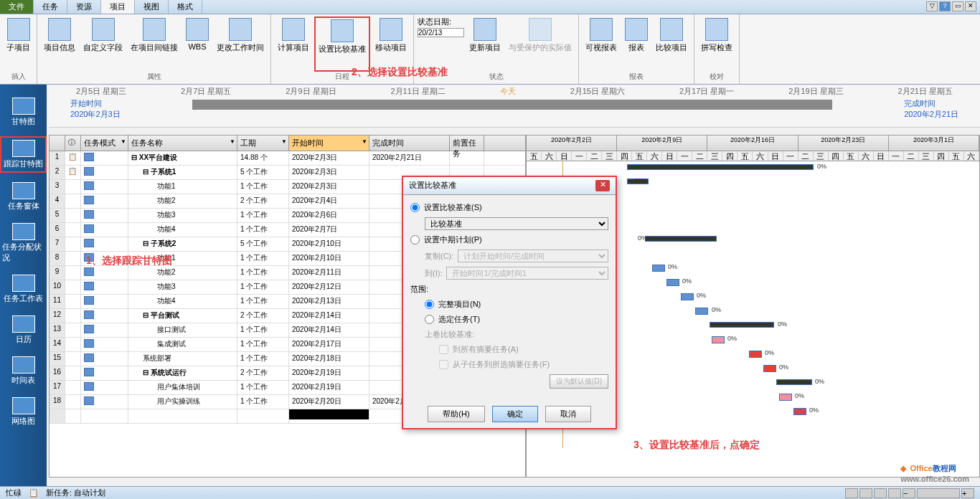 The height and width of the screenshot is (499, 980). I want to click on sidebar-item-timeline: 时间表, so click(23, 371).